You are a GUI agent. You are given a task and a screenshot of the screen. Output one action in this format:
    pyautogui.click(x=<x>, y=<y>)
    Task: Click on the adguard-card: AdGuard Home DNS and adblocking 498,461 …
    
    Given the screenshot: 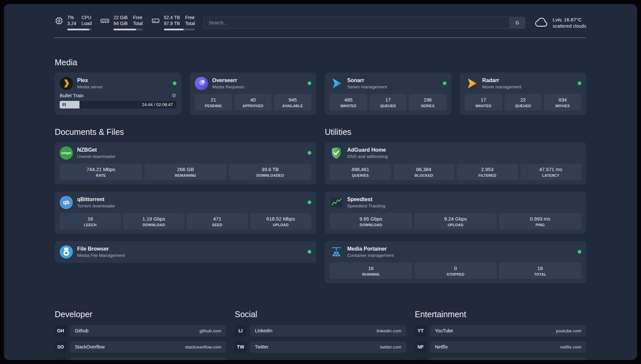 What is the action you would take?
    pyautogui.click(x=456, y=163)
    